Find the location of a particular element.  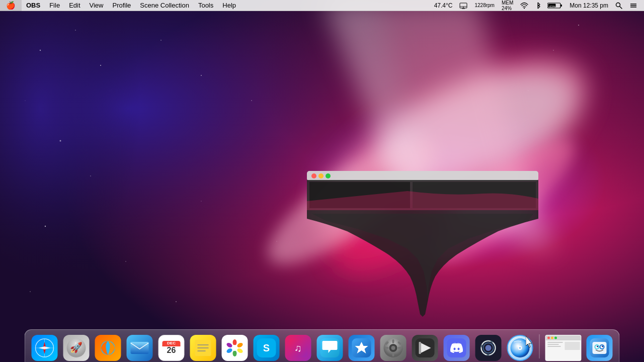

messages-icon is located at coordinates (330, 348).